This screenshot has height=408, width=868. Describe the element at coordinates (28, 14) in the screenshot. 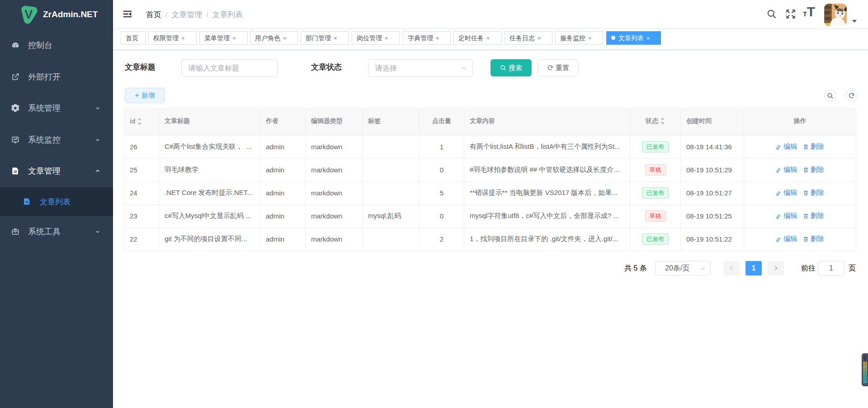

I see `svg-text: V` at that location.